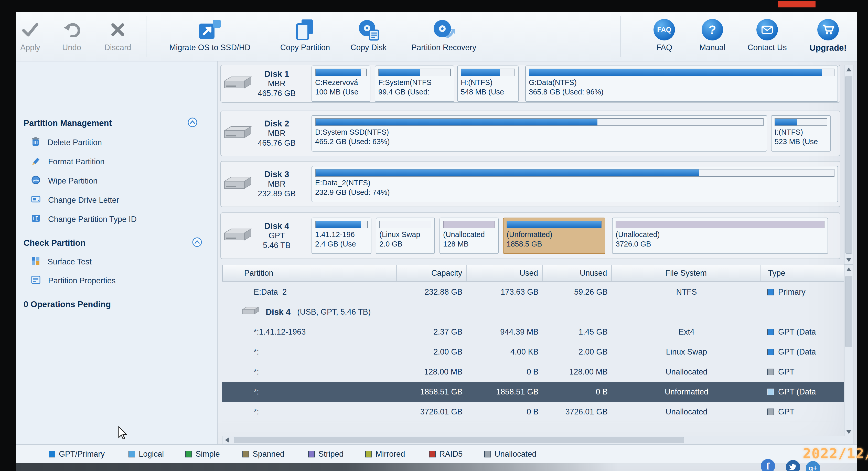 The width and height of the screenshot is (868, 471). I want to click on legend-raid5: RAID5, so click(446, 454).